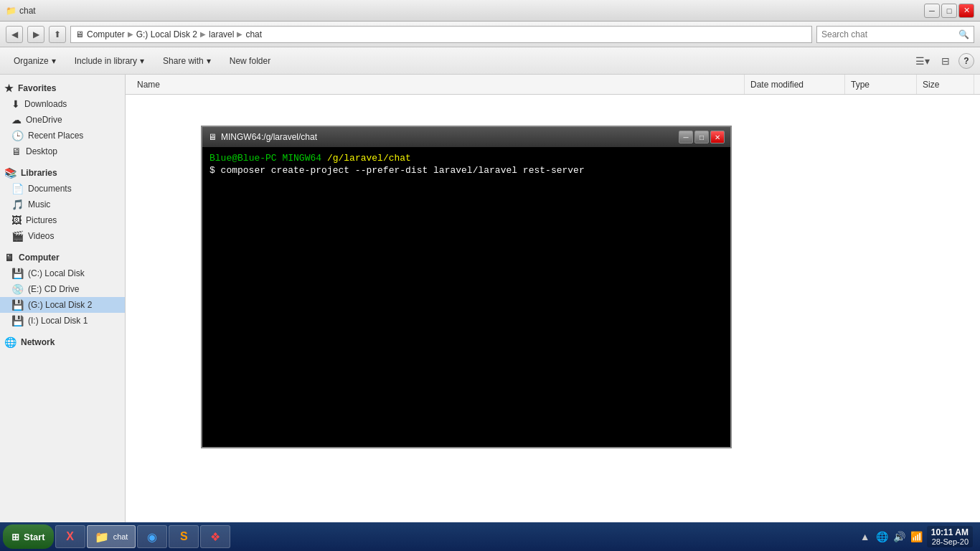 The image size is (980, 551). What do you see at coordinates (17, 204) in the screenshot?
I see `music-icon: 🎵` at bounding box center [17, 204].